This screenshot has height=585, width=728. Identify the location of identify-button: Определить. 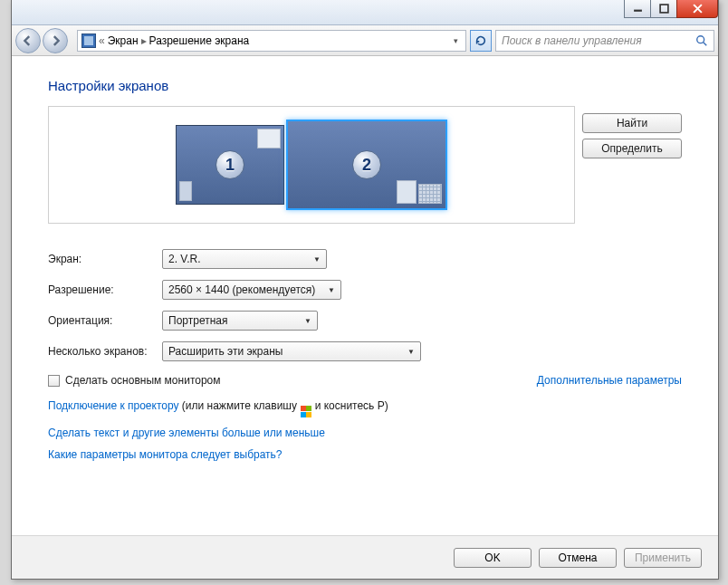
(632, 149).